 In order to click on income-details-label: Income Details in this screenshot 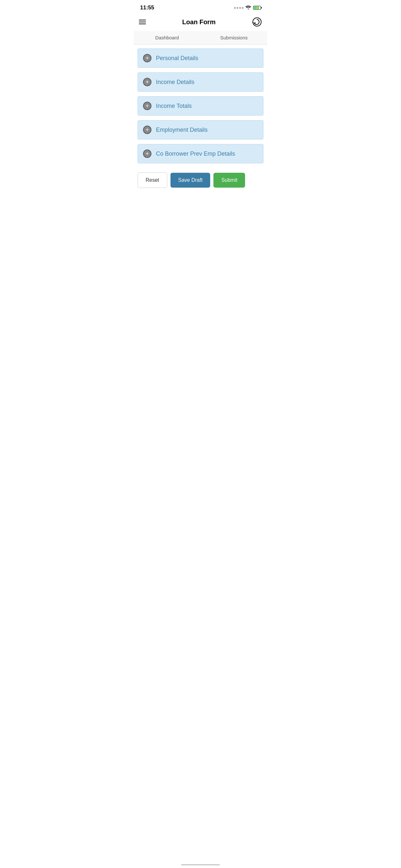, I will do `click(175, 82)`.